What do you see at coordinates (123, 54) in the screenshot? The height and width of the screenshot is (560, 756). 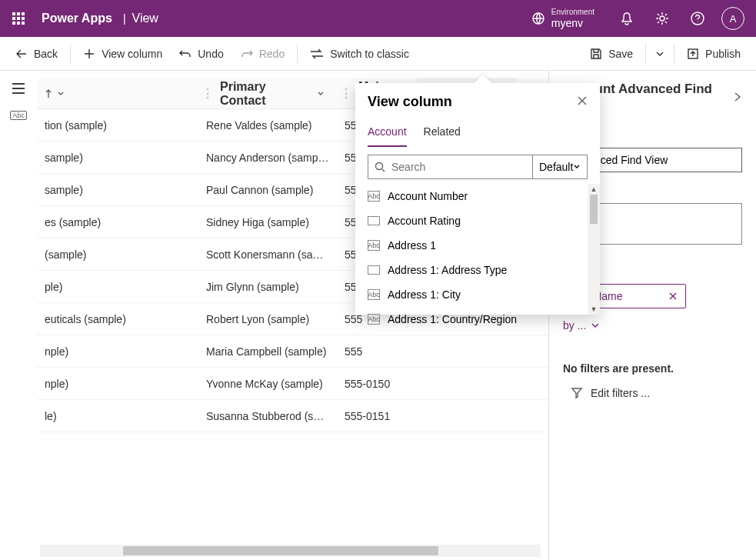 I see `view-column-button: View column` at bounding box center [123, 54].